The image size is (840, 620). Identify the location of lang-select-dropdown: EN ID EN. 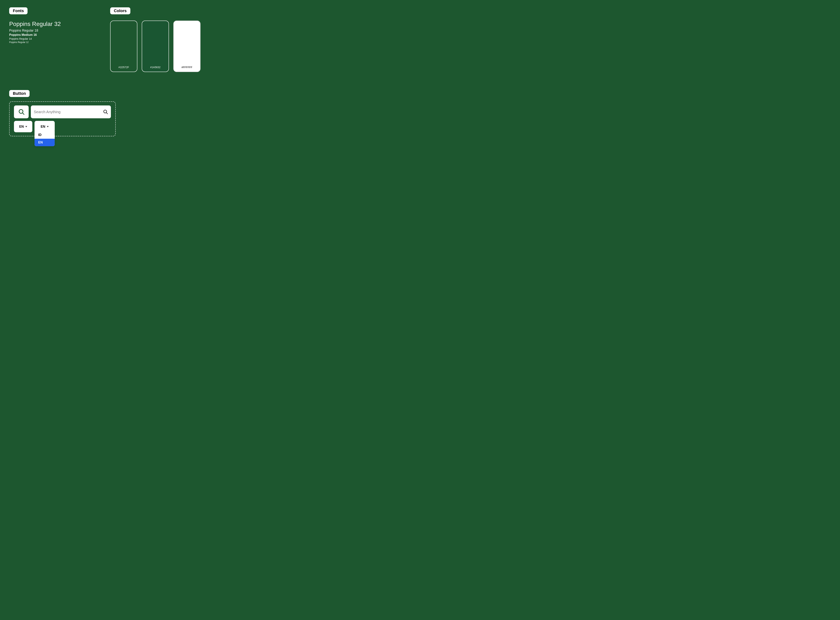
(45, 126).